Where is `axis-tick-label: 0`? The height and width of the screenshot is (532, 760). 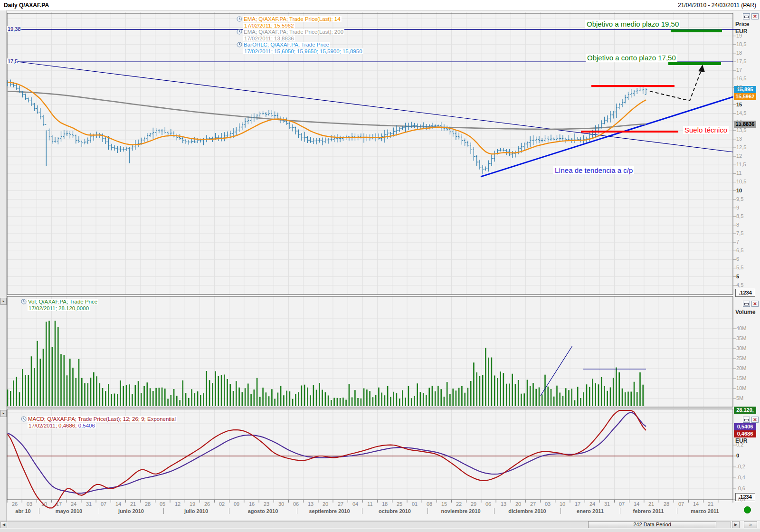
axis-tick-label: 0 is located at coordinates (738, 456).